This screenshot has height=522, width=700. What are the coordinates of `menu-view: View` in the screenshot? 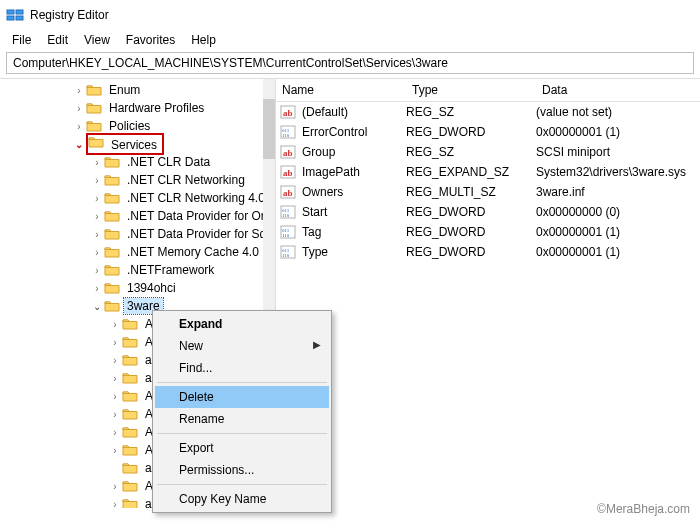 It's located at (97, 40).